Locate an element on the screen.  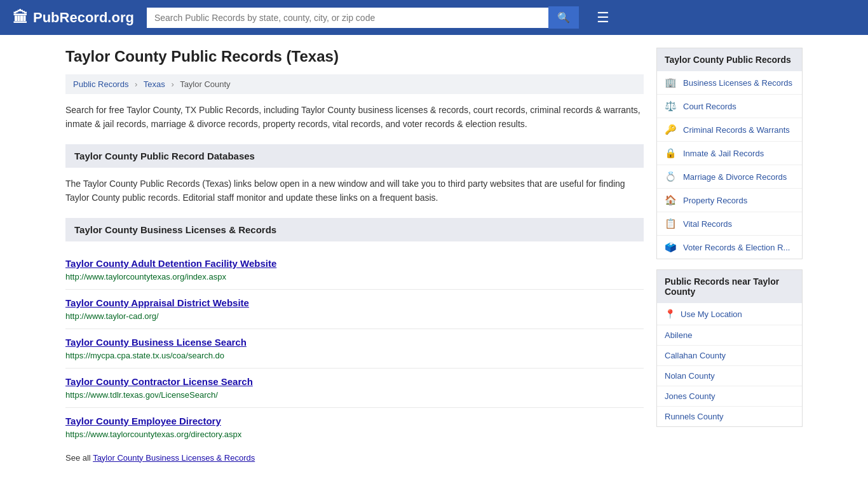
near-box: Public Records near Taylor County 📍 Use … is located at coordinates (729, 348).